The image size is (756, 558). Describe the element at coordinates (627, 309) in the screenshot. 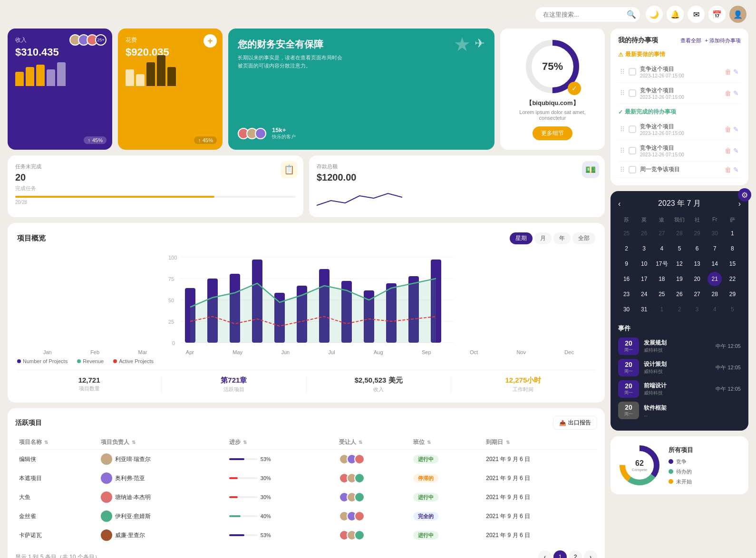

I see `cal-day-30b: 30` at that location.